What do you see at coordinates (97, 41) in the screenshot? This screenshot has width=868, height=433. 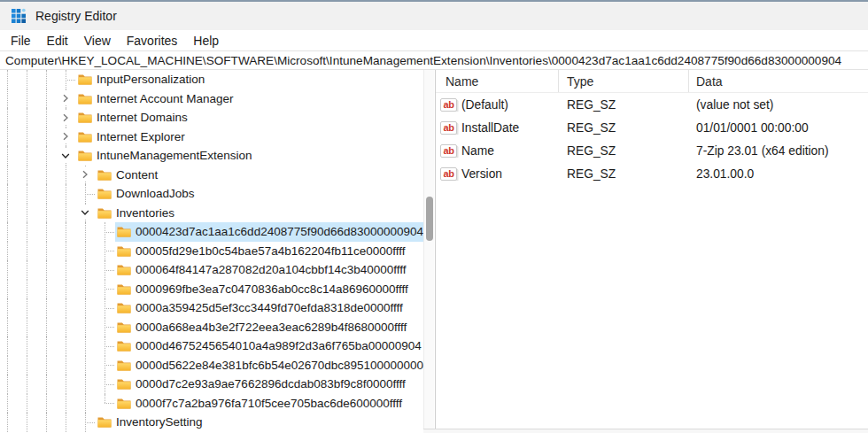 I see `menu-view: View` at bounding box center [97, 41].